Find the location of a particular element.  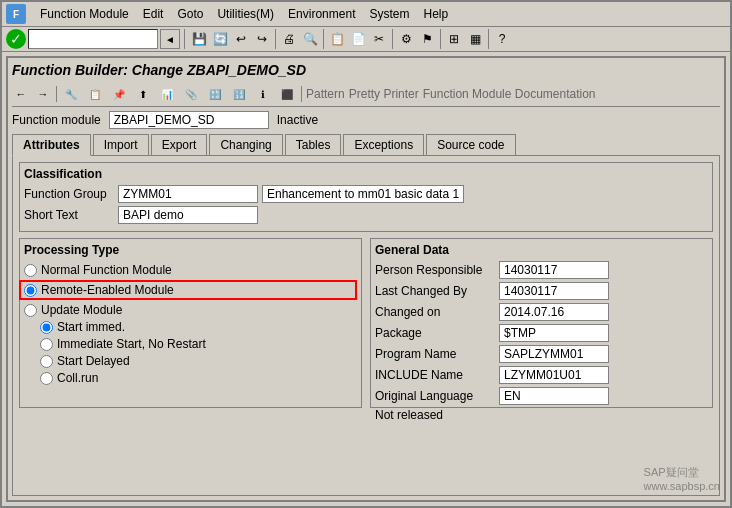

save-icon: 💾 is located at coordinates (199, 39).